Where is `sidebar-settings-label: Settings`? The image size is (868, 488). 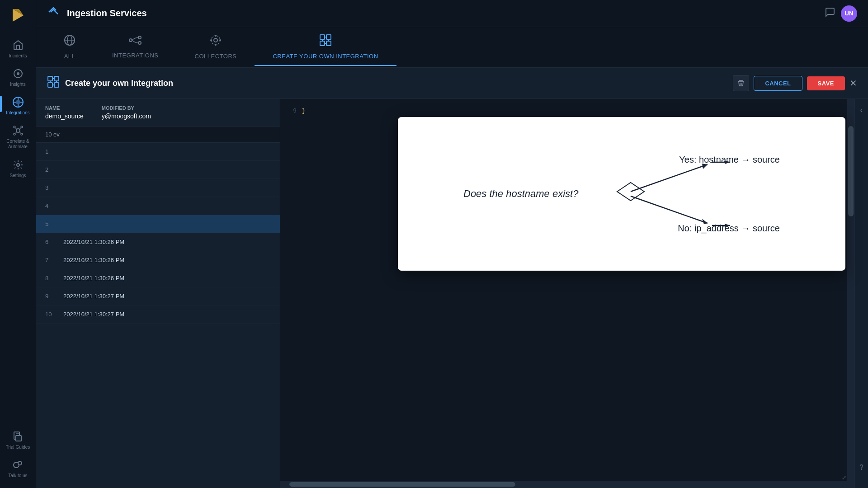
sidebar-settings-label: Settings is located at coordinates (18, 175).